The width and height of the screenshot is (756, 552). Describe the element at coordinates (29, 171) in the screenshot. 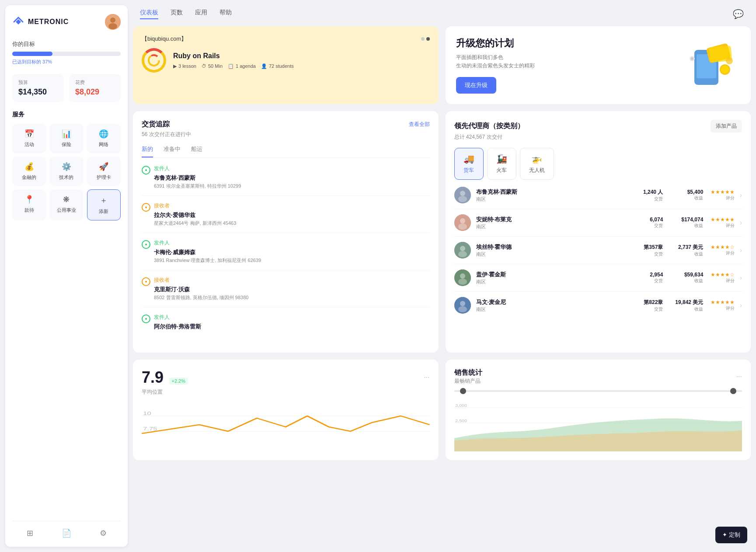

I see `service-item-金融的: 💰 金融的` at that location.